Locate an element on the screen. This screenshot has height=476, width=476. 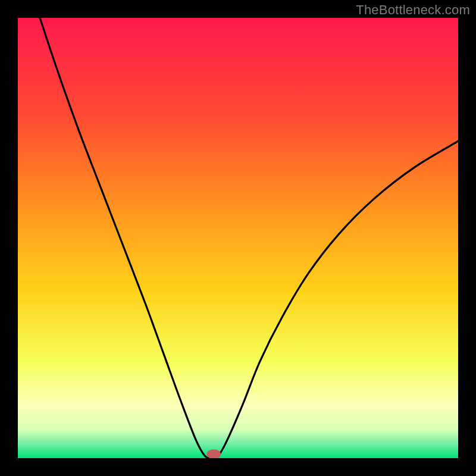
watermark-text: TheBottleneck.com is located at coordinates (413, 10).